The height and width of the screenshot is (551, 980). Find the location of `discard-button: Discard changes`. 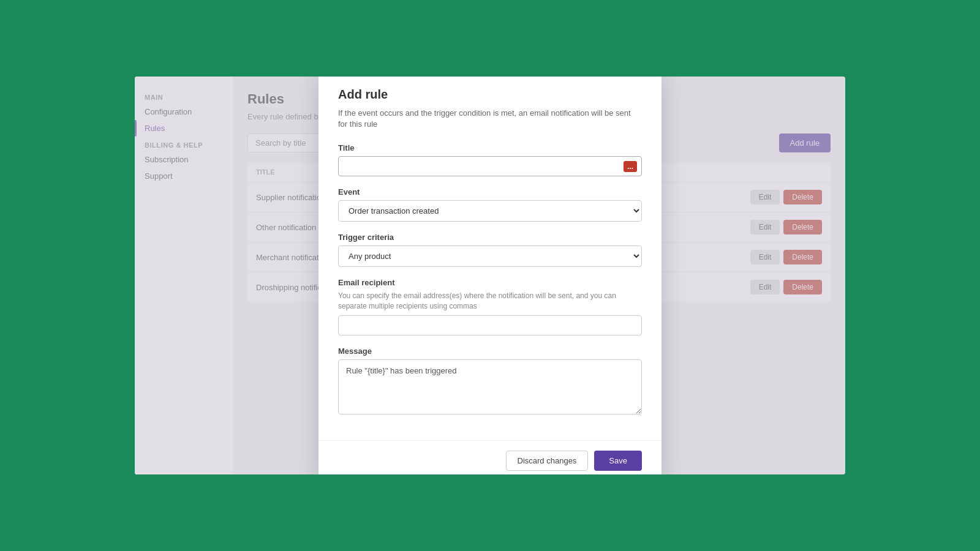

discard-button: Discard changes is located at coordinates (548, 460).